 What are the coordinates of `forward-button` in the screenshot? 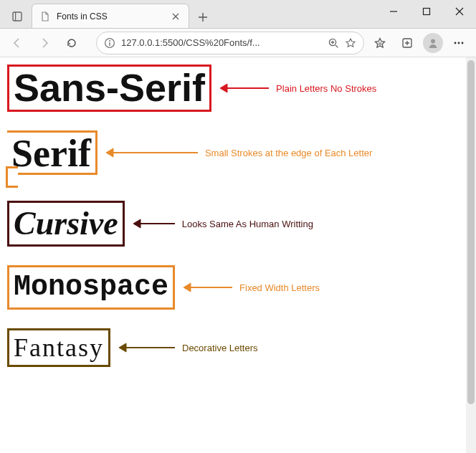 It's located at (44, 43).